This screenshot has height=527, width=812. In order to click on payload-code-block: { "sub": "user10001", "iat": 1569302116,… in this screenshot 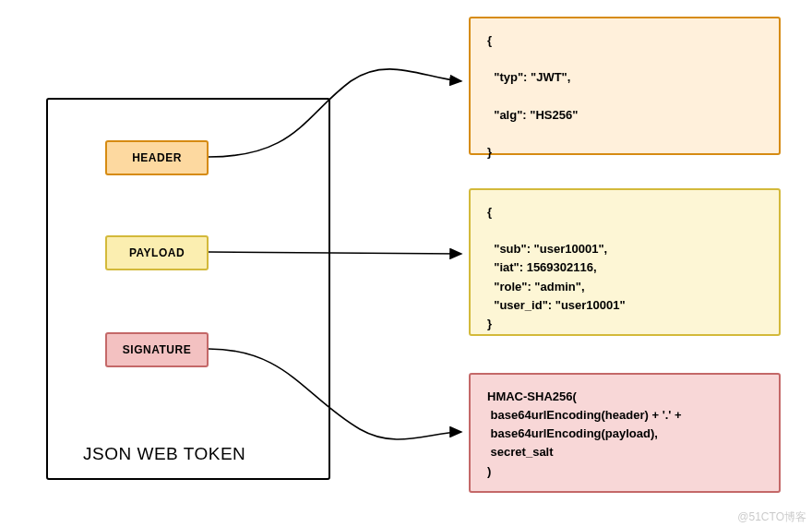, I will do `click(625, 262)`.